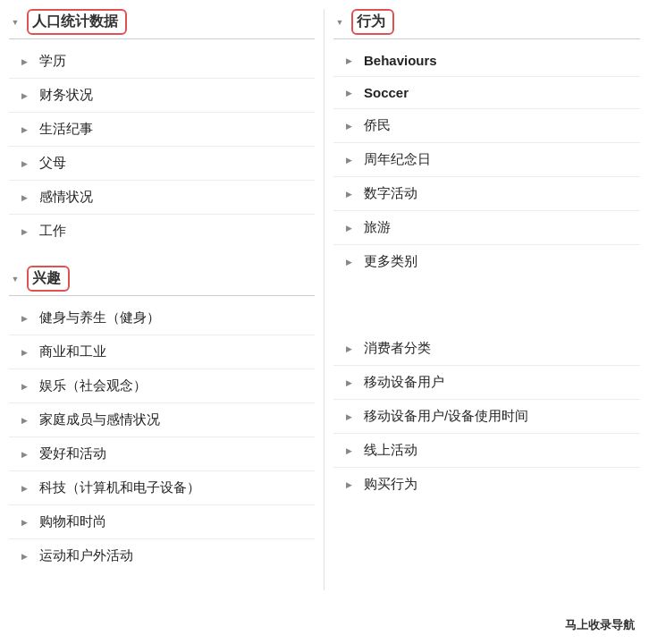 The width and height of the screenshot is (649, 644). What do you see at coordinates (486, 160) in the screenshot?
I see `list-item: 周年纪念日` at bounding box center [486, 160].